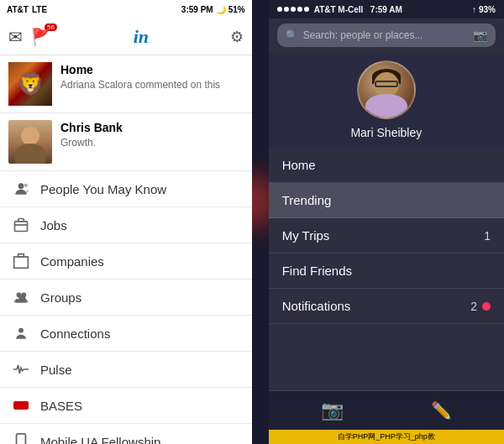  What do you see at coordinates (126, 434) in the screenshot?
I see `menu-item-mobile-ua: Mobile UA Fellowship` at bounding box center [126, 434].